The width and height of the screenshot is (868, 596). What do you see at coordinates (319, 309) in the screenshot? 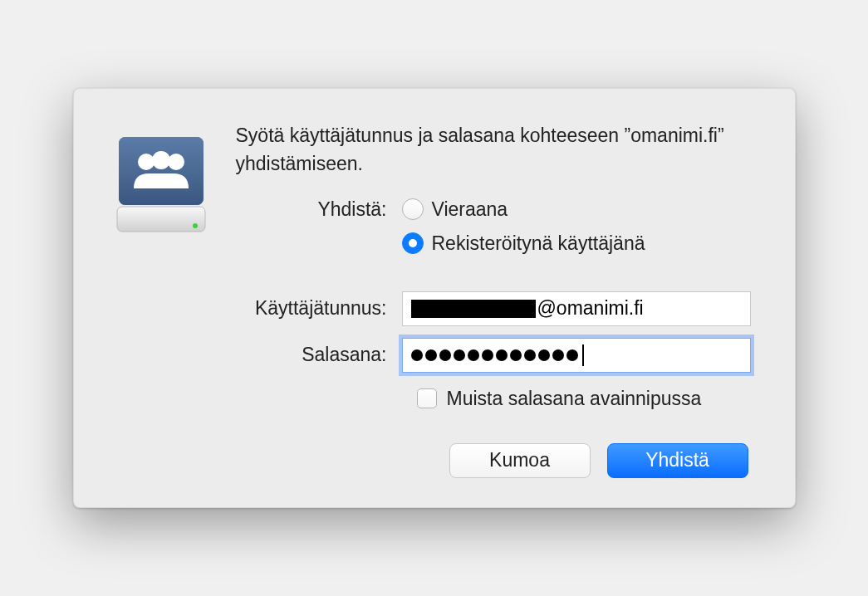
I see `username-label: Käyttäjätunnus:` at bounding box center [319, 309].